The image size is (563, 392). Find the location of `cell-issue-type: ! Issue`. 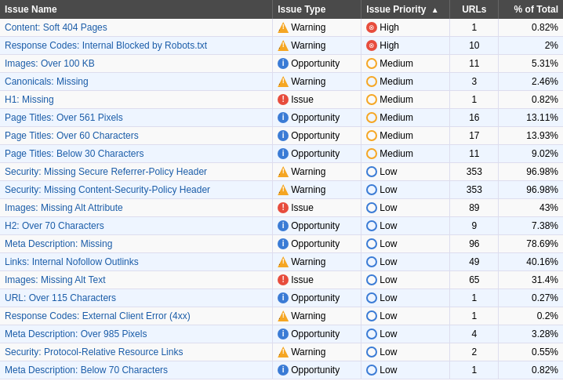

cell-issue-type: ! Issue is located at coordinates (317, 100).